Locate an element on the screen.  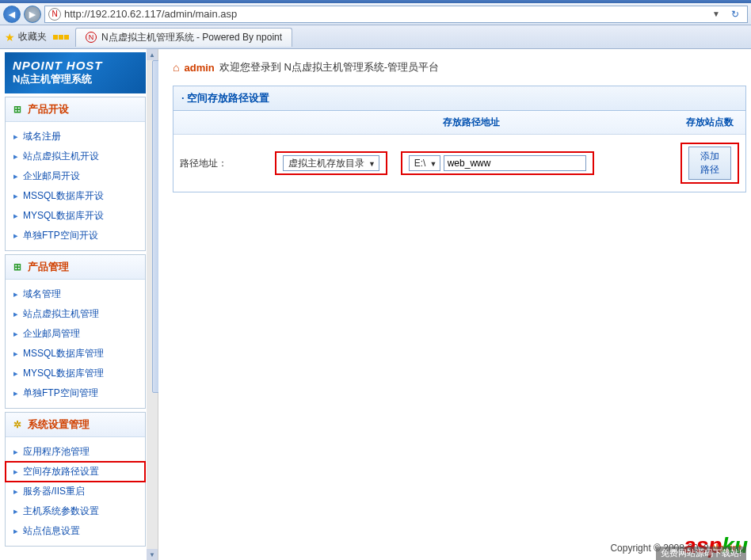
sidebar-item-storage-path-settings: ▸空间存放路径设置 is located at coordinates (75, 472).